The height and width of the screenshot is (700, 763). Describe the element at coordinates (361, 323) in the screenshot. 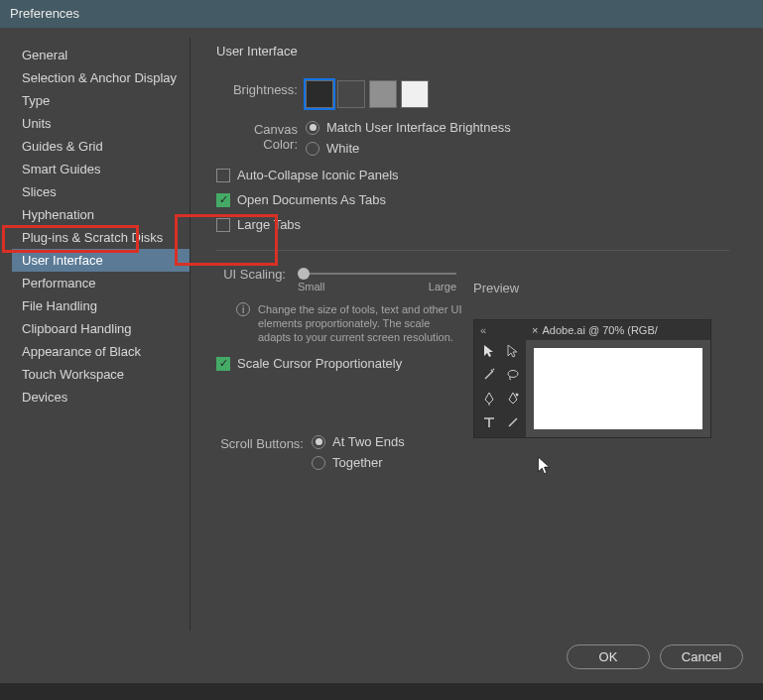

I see `hint-text: Change the size of tools, text and other…` at that location.